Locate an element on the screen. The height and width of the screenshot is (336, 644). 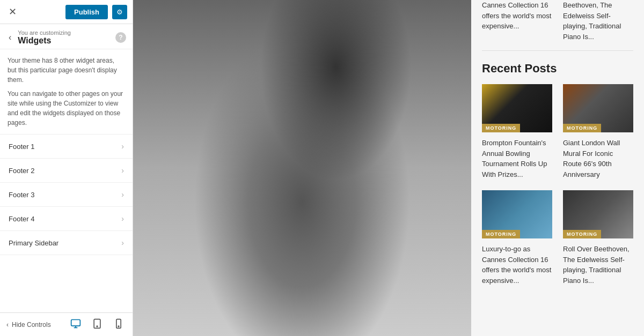
bottom-bar: ‹ Hide Controls is located at coordinates (67, 324).